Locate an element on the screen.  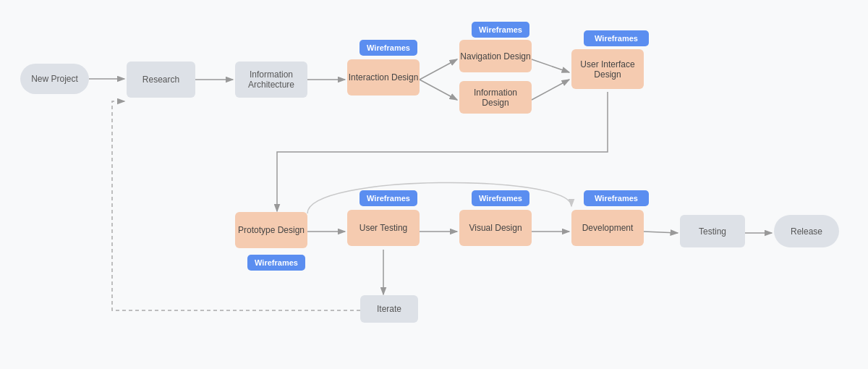
wireframes-proto-badge: Wireframes is located at coordinates (276, 263).